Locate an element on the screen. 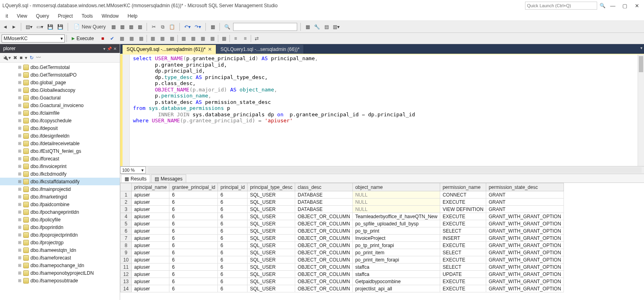 This screenshot has width=644, height=300. row-number: 8 is located at coordinates (126, 245).